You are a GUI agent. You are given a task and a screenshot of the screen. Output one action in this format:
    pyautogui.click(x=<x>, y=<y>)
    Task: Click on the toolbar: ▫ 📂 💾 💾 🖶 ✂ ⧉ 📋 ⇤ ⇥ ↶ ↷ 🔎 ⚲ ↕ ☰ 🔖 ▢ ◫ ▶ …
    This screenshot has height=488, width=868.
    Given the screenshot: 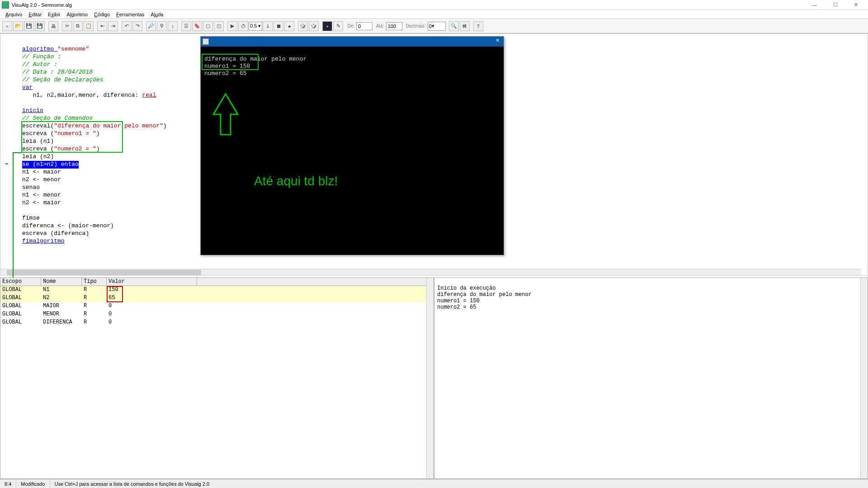 What is the action you would take?
    pyautogui.click(x=434, y=26)
    